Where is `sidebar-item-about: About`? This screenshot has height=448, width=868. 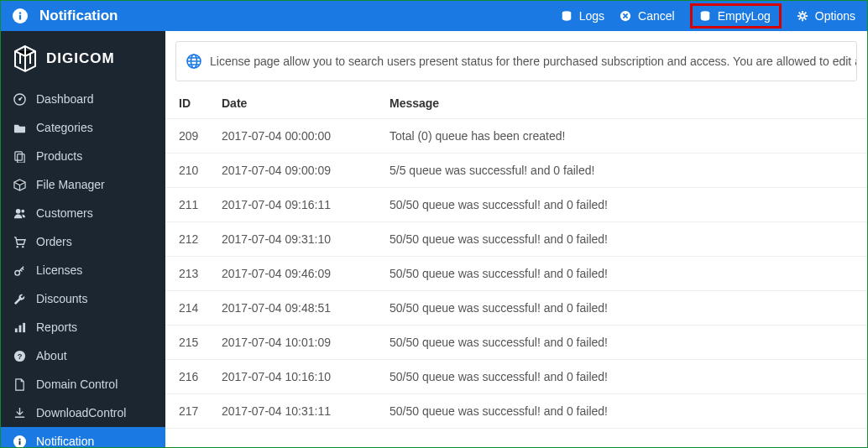 sidebar-item-about: About is located at coordinates (83, 356).